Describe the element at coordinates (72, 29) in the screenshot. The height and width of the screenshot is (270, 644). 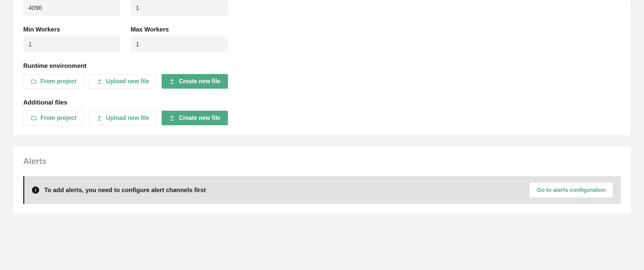
I see `min-workers-label: Min Workers` at that location.